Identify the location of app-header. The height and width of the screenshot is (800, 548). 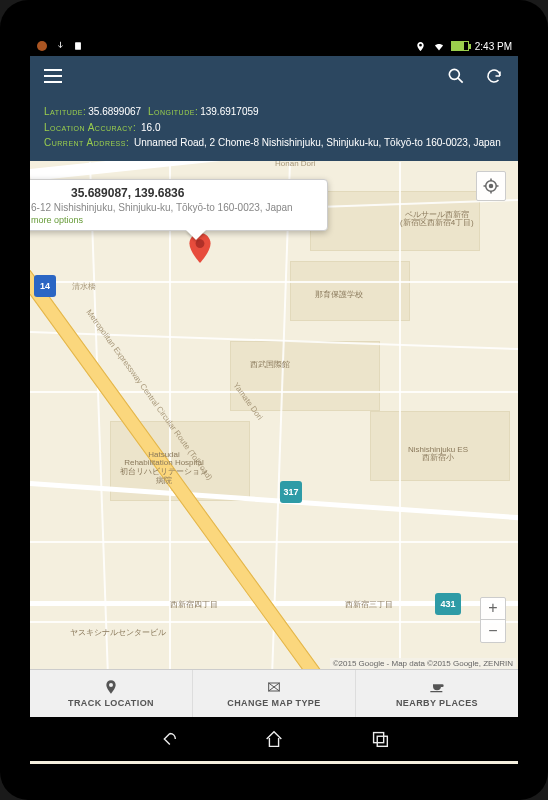
(274, 76).